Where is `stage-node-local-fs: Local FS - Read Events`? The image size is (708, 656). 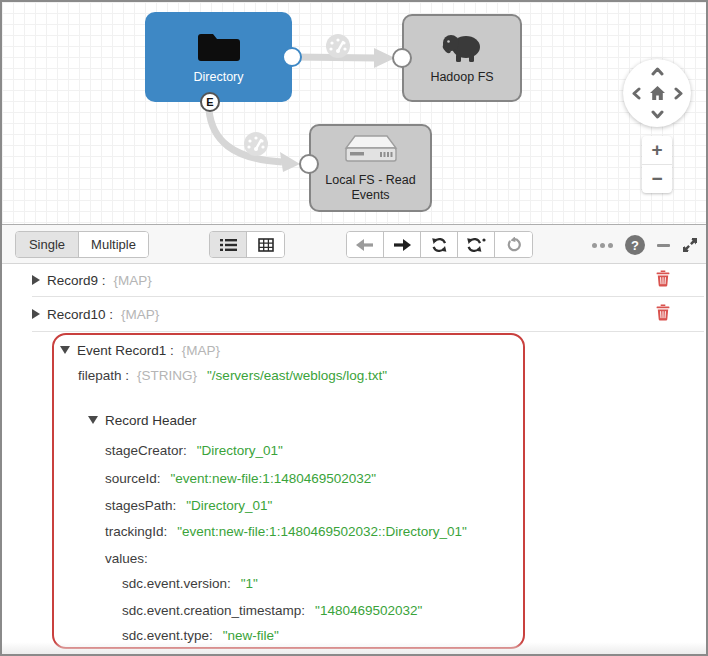 stage-node-local-fs: Local FS - Read Events is located at coordinates (370, 168).